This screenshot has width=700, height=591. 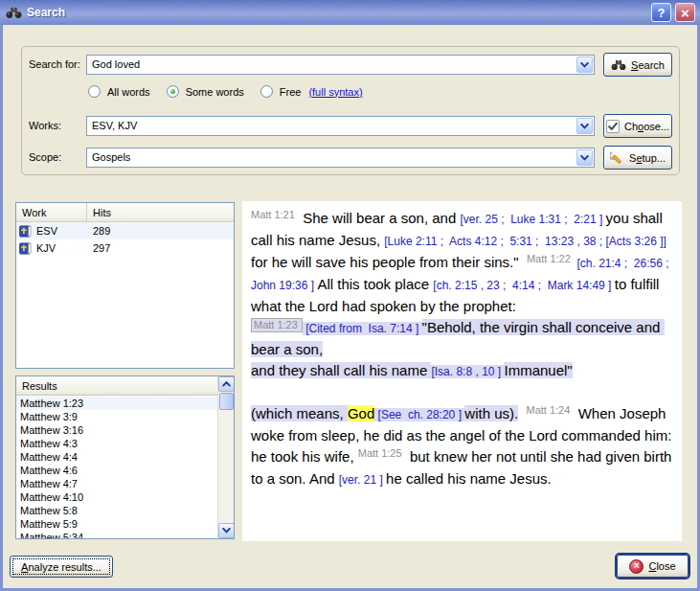 I want to click on result-item: Matthew 4:4, so click(x=117, y=457).